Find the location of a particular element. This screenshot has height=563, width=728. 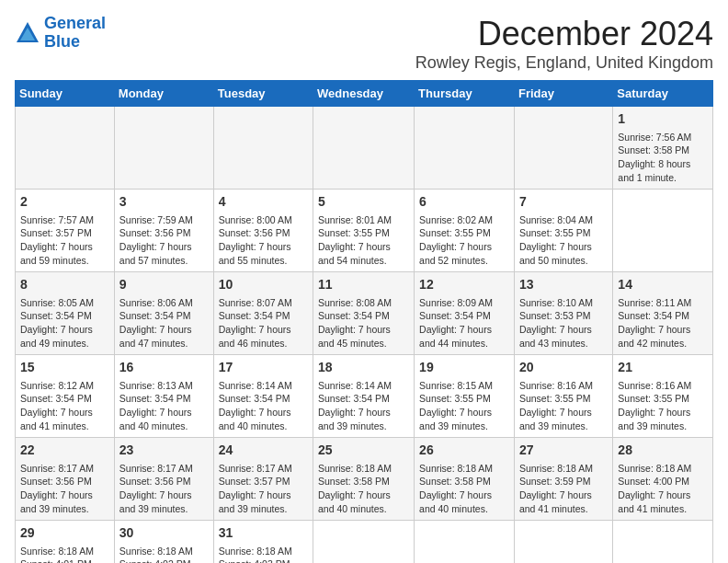

calendar-cell: 10Sunrise: 8:07 AMSunset: 3:54 PMDayligh… is located at coordinates (263, 314).